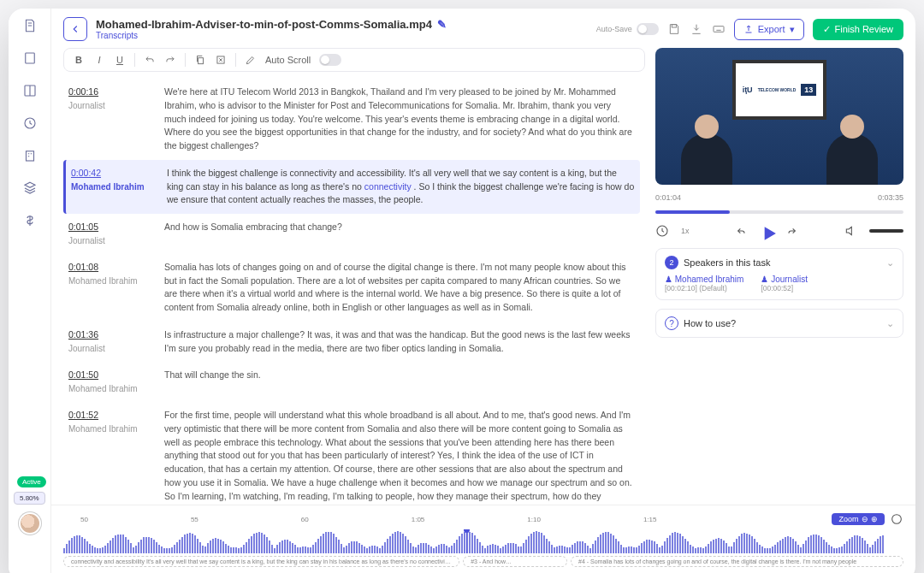 This screenshot has height=573, width=924. I want to click on breadcrumb: Transcripts, so click(271, 36).